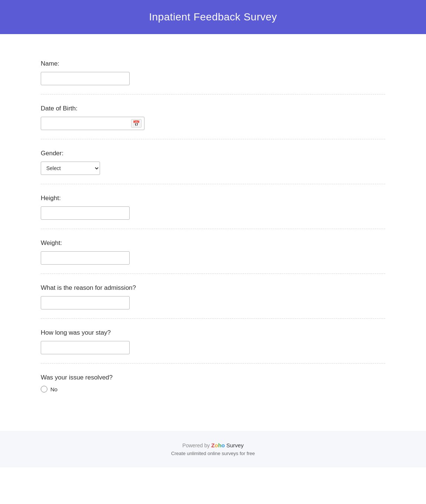  Describe the element at coordinates (93, 123) in the screenshot. I see `input-dob` at that location.